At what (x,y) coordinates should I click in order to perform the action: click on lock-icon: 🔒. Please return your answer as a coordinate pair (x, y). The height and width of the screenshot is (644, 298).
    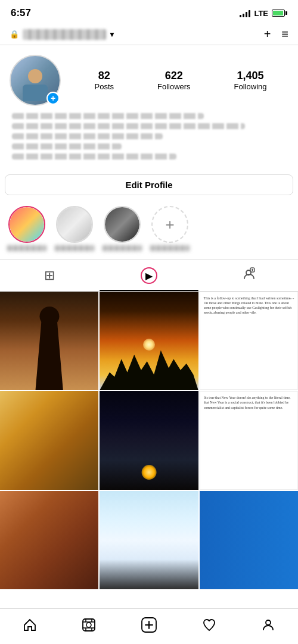
    Looking at the image, I should click on (14, 35).